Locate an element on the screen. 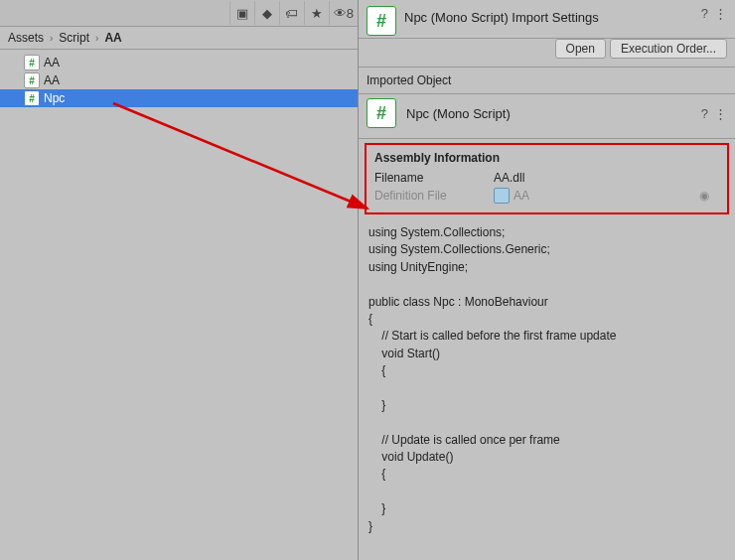 This screenshot has height=560, width=735. assembly-info-heading: Assembly Information is located at coordinates (546, 158).